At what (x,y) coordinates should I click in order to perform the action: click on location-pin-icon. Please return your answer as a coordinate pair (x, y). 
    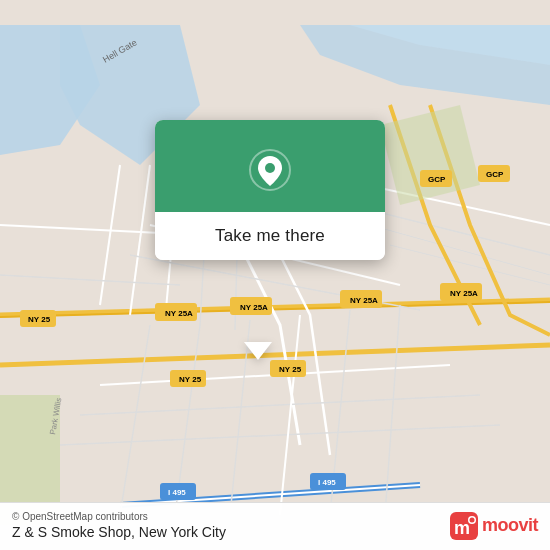
    Looking at the image, I should click on (270, 170).